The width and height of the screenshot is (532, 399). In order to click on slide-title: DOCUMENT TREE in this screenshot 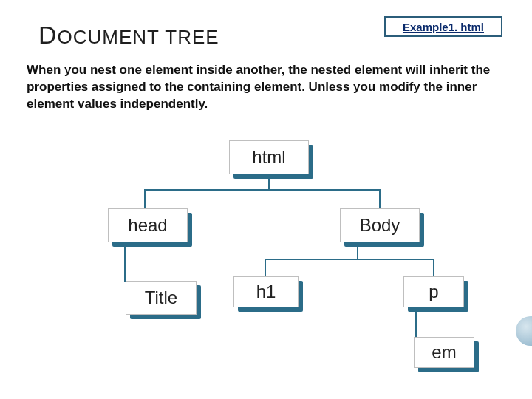, I will do `click(129, 35)`.